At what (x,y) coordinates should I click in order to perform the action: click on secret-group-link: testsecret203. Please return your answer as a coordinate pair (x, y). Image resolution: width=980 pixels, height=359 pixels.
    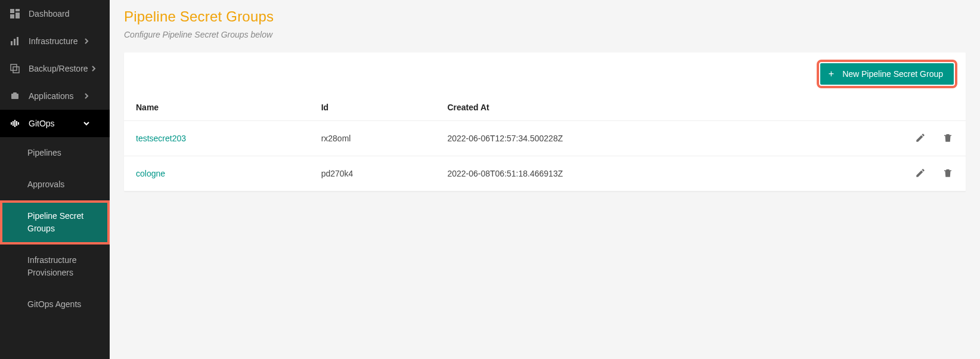
    Looking at the image, I should click on (161, 138).